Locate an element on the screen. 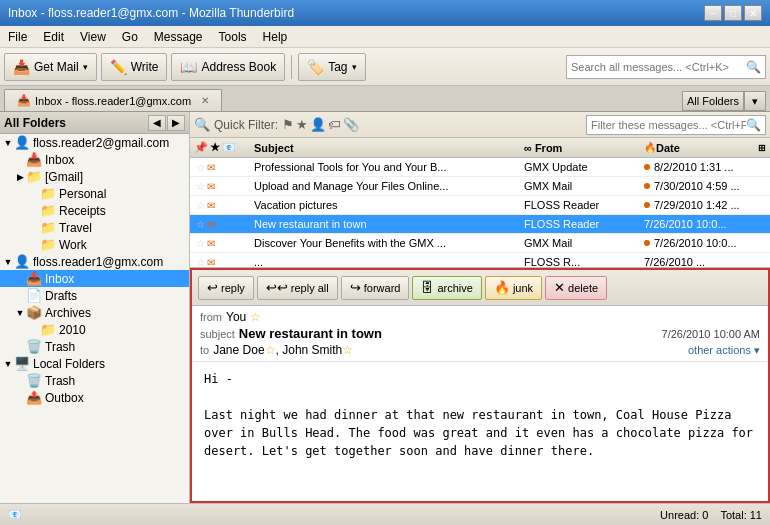 The width and height of the screenshot is (770, 525). filter-input is located at coordinates (668, 125).